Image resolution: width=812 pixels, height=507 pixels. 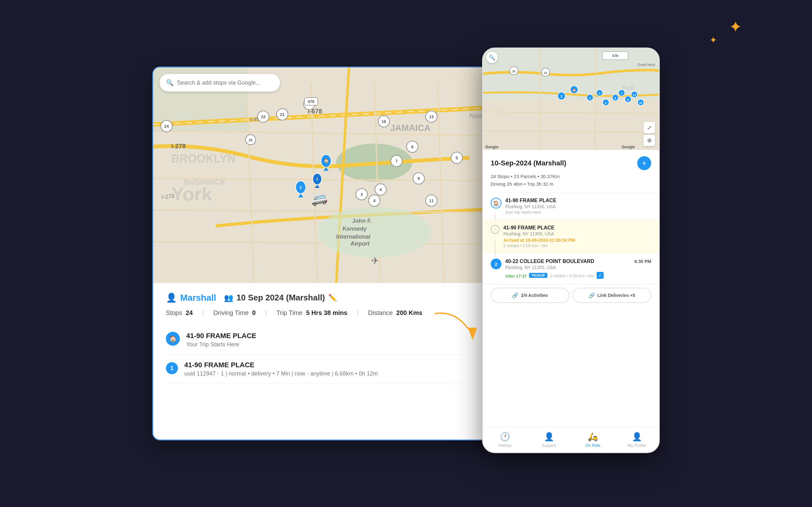 What do you see at coordinates (578, 206) in the screenshot?
I see `mobile-stop-home-info: 41-90 FRAME PLACE Flushing, NY 11355, US…` at bounding box center [578, 206].